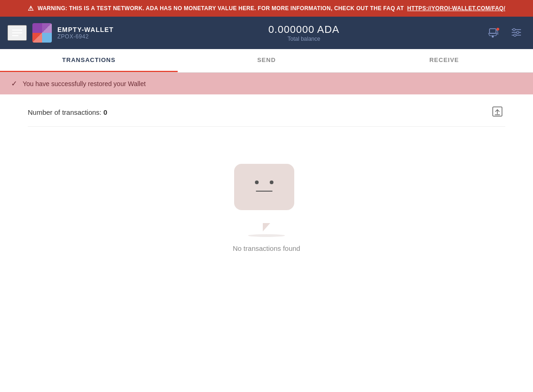 The height and width of the screenshot is (392, 533). Describe the element at coordinates (266, 194) in the screenshot. I see `empty-illustration` at that location.